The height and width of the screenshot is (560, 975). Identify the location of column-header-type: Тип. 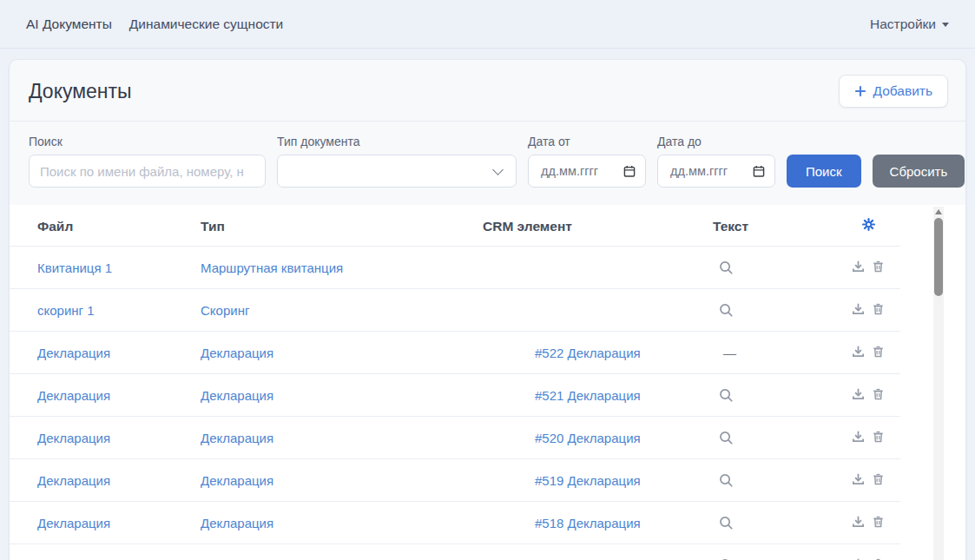
(335, 226).